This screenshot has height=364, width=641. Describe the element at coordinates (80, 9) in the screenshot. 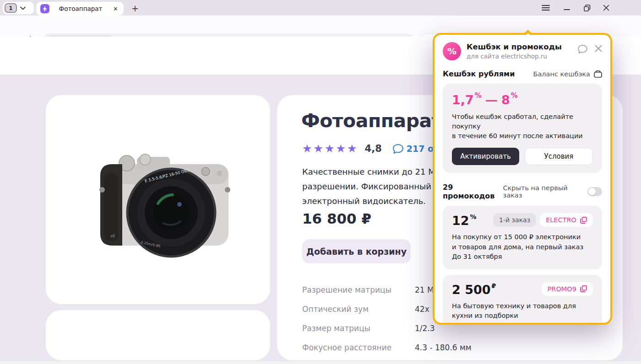

I see `browser-tab: Фотоаппарат ✕` at that location.